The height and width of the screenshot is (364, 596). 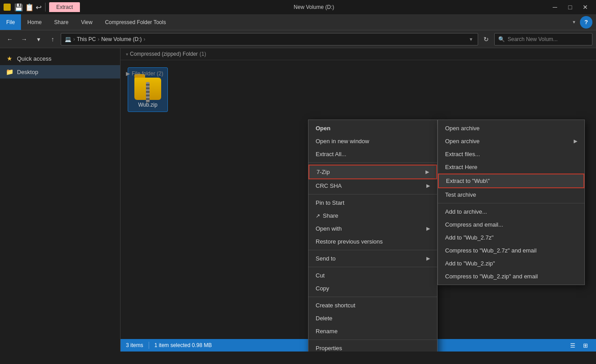 What do you see at coordinates (183, 345) in the screenshot?
I see `status-selected-info: 1 item selected 0.98 MB` at bounding box center [183, 345].